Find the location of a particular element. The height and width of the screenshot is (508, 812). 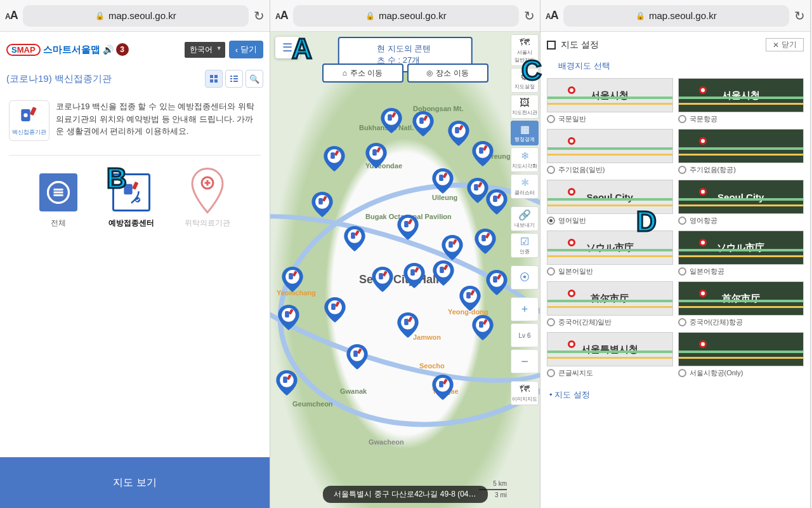

zoom-out: − is located at coordinates (525, 361).